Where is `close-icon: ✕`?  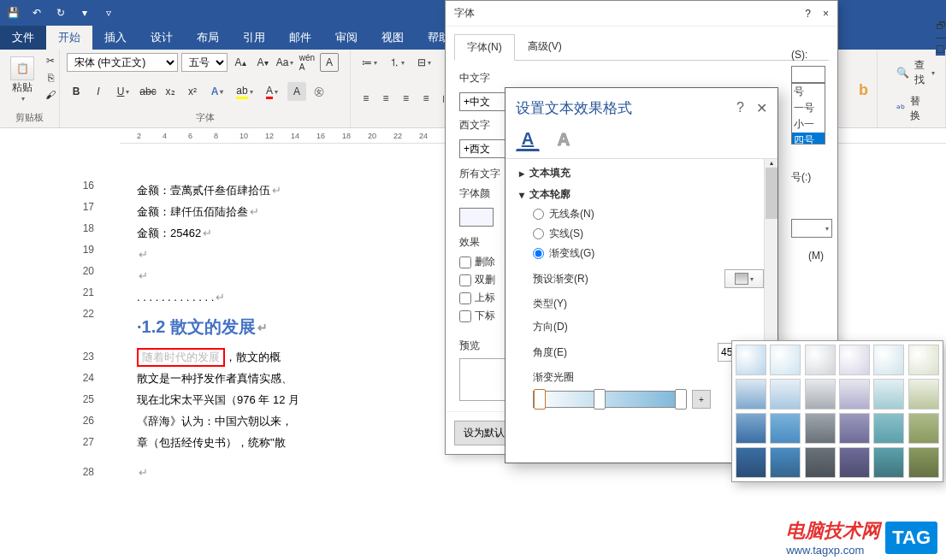 close-icon: ✕ is located at coordinates (761, 108).